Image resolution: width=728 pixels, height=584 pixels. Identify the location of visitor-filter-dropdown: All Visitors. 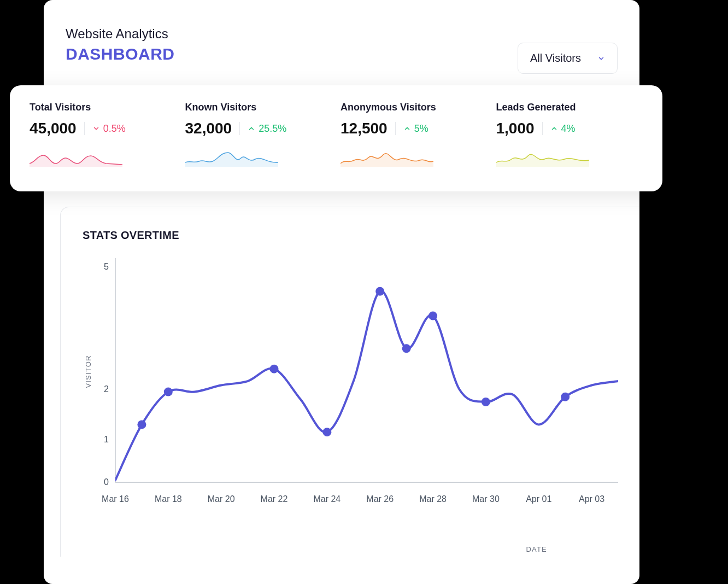
(567, 58).